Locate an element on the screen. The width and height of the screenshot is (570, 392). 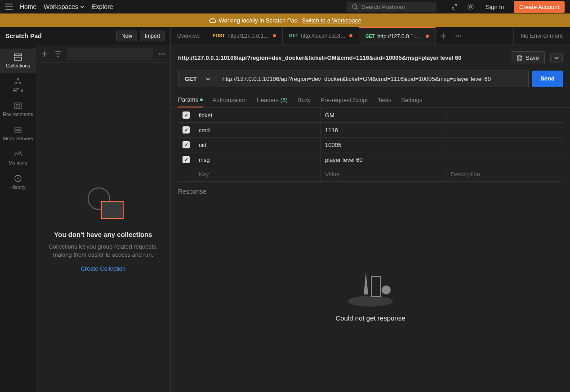
tab-headers: Headers (6) is located at coordinates (272, 100).